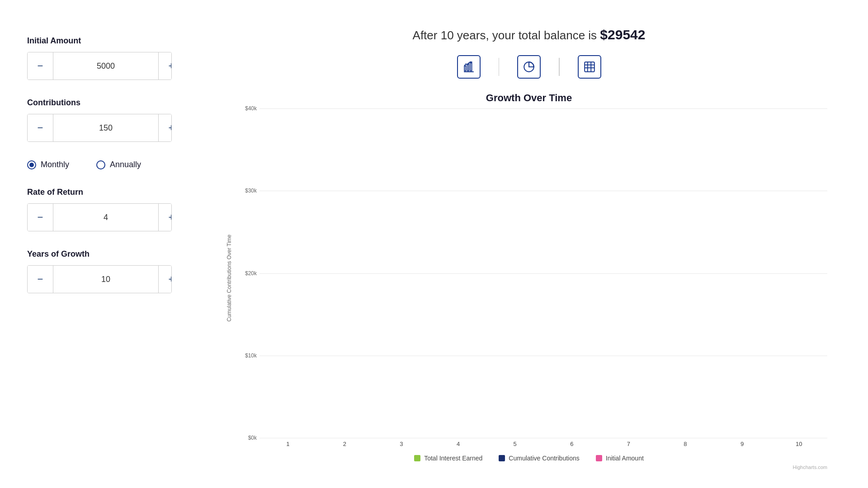 This screenshot has width=868, height=488. Describe the element at coordinates (590, 67) in the screenshot. I see `table-icon-btn` at that location.